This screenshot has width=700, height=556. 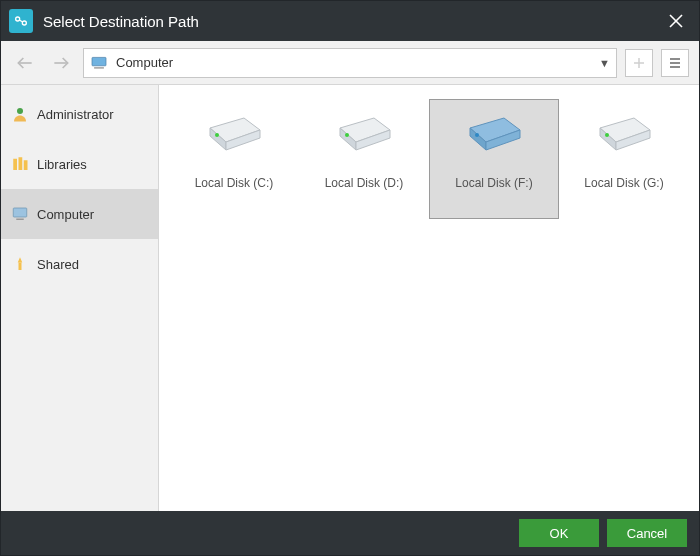 What do you see at coordinates (25, 63) in the screenshot?
I see `arrow-left-icon` at bounding box center [25, 63].